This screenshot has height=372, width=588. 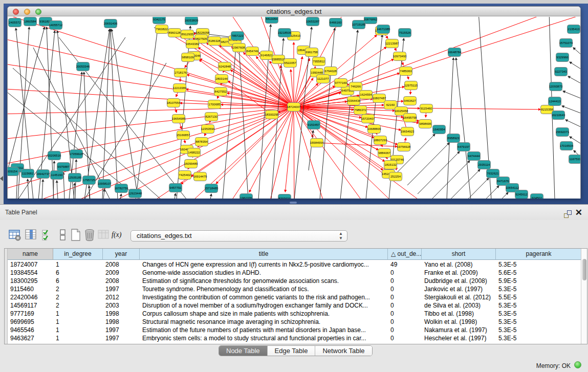 I want to click on network-node: 746266, so click(x=356, y=87).